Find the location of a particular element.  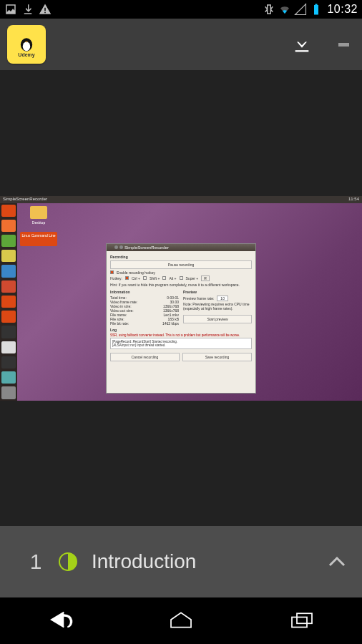

ubuntu-topbar-title: SimpleScreenRecorder is located at coordinates (25, 200).